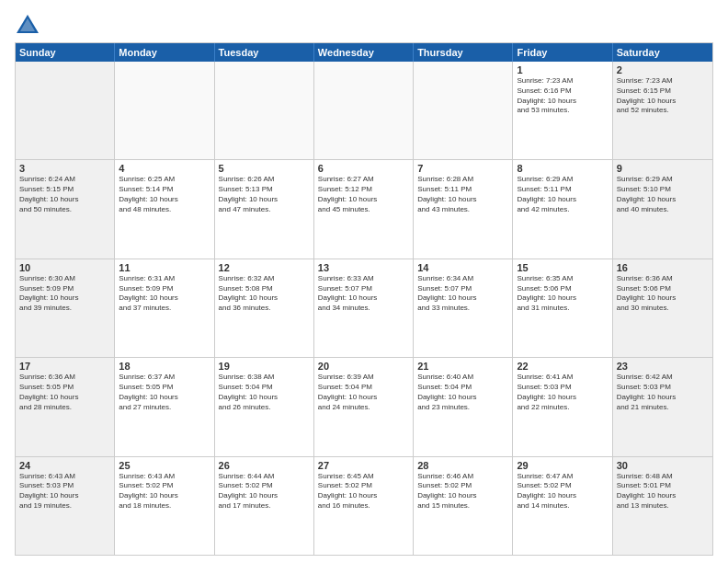 The height and width of the screenshot is (563, 728). Describe the element at coordinates (364, 268) in the screenshot. I see `day-number: 13` at that location.